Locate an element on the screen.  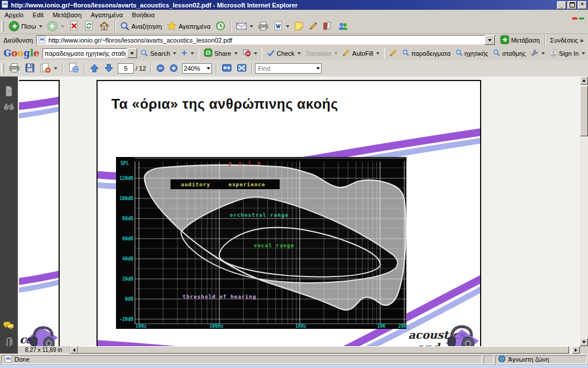
scroll-down-button is located at coordinates (584, 342).